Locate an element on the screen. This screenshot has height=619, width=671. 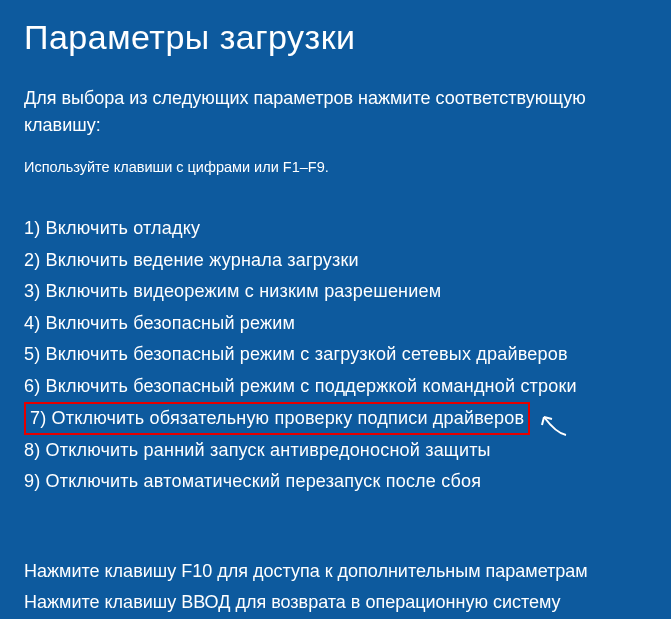
option-num: 3) is located at coordinates (32, 291).